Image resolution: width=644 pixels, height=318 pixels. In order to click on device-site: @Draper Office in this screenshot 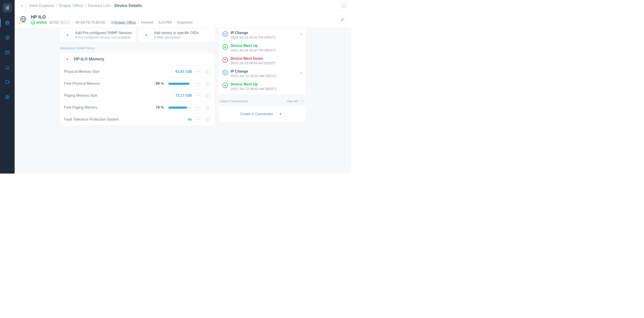, I will do `click(123, 23)`.